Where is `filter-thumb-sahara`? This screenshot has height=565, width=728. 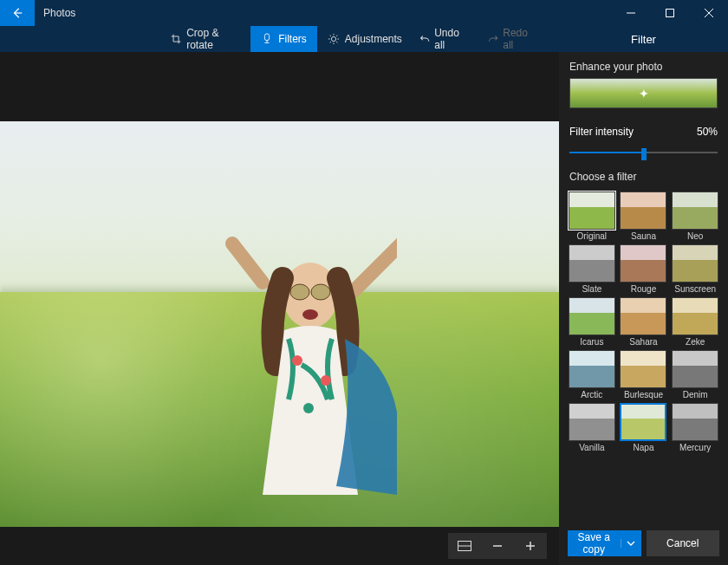 filter-thumb-sahara is located at coordinates (643, 316).